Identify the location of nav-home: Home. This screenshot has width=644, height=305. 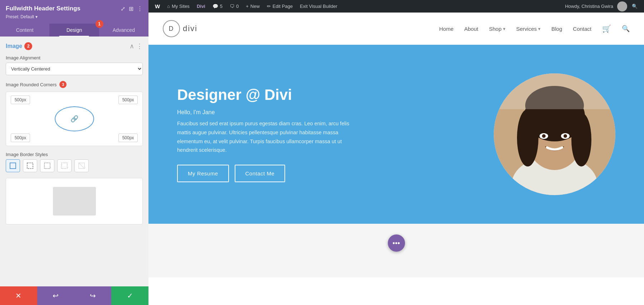
(446, 29).